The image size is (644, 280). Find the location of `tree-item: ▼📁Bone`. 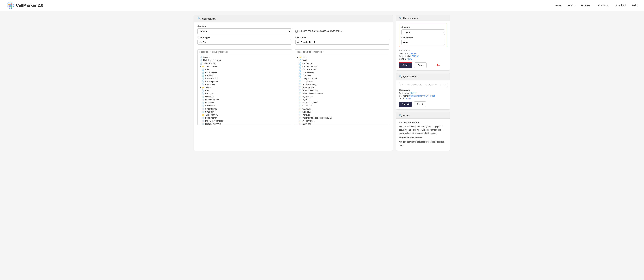

tree-item: ▼📁Bone is located at coordinates (245, 88).